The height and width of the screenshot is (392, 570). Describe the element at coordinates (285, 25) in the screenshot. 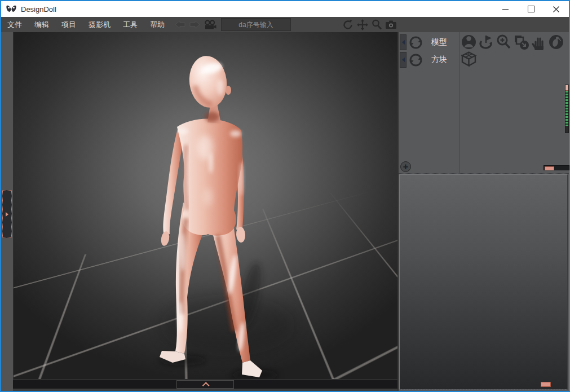

I see `menu-bar: 文件 编辑 项目 摄影机 工具 帮助` at that location.